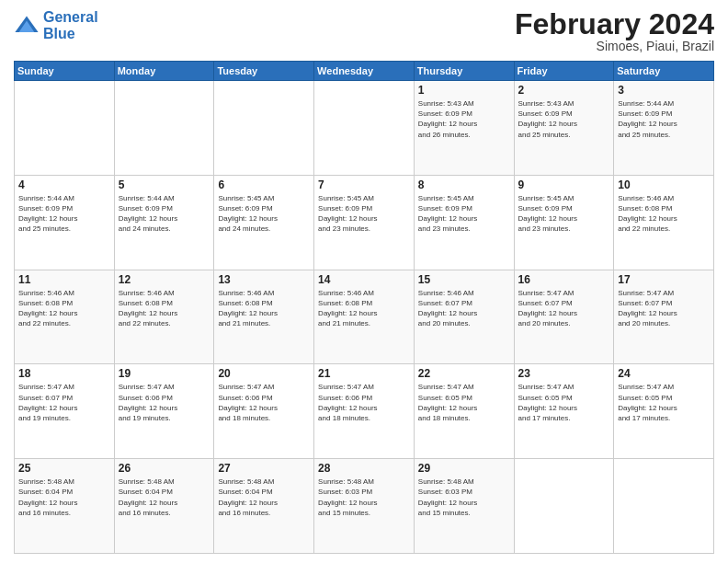 The image size is (728, 563). What do you see at coordinates (664, 412) in the screenshot?
I see `calendar-cell: 24Sunrise: 5:47 AM Sunset: 6:05 PM Dayli…` at bounding box center [664, 412].